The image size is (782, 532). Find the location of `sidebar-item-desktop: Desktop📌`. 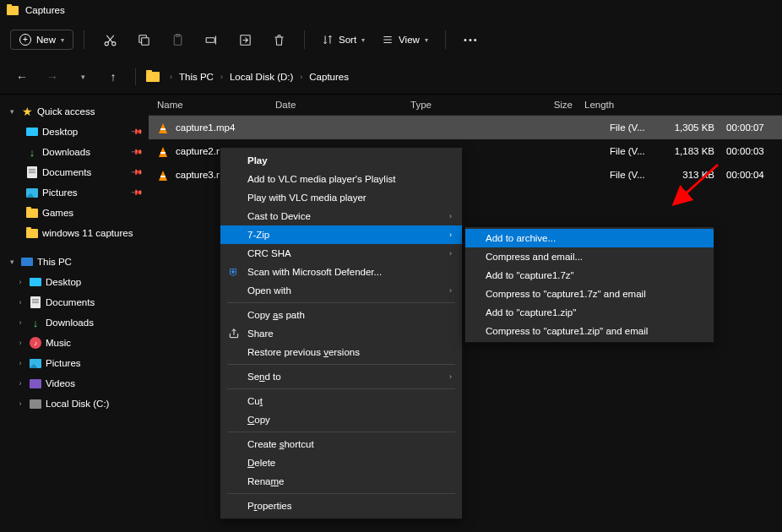

sidebar-item-desktop: Desktop📌 is located at coordinates (74, 132).